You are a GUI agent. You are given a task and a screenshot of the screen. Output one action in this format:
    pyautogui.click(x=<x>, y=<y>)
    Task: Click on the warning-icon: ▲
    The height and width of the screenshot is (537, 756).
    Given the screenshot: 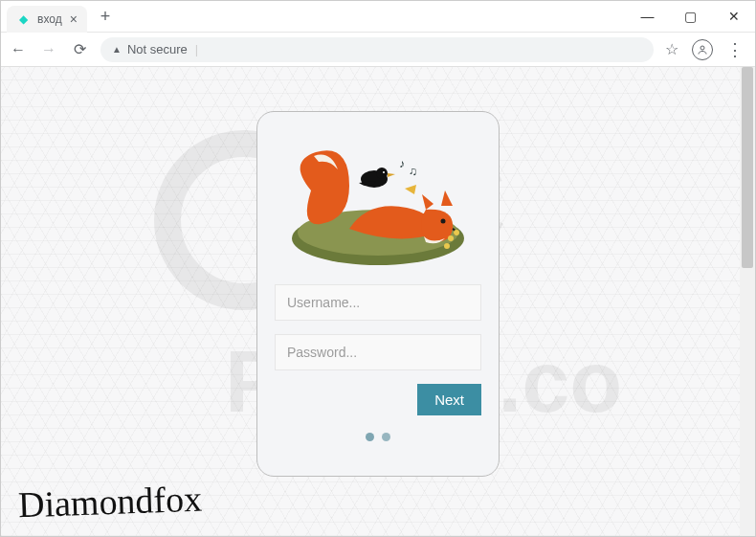 What is the action you would take?
    pyautogui.click(x=117, y=50)
    